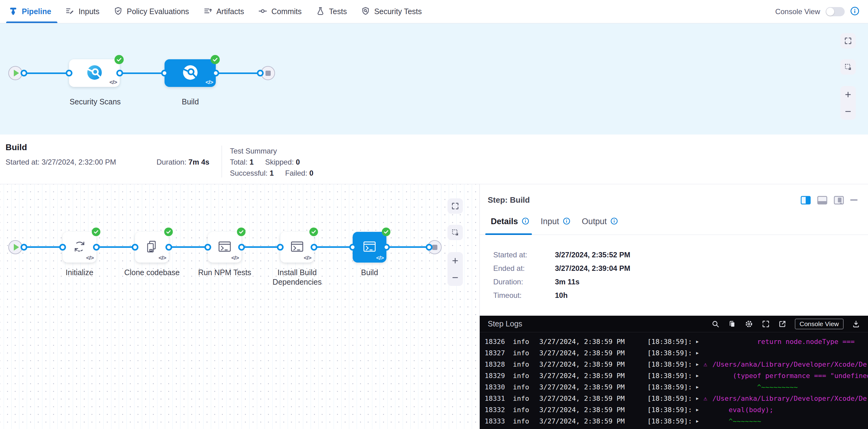 The width and height of the screenshot is (868, 429). What do you see at coordinates (674, 421) in the screenshot?
I see `log-row: 18333 info 3/27/2024, 2:38:59 PM [18:38:…` at bounding box center [674, 421].